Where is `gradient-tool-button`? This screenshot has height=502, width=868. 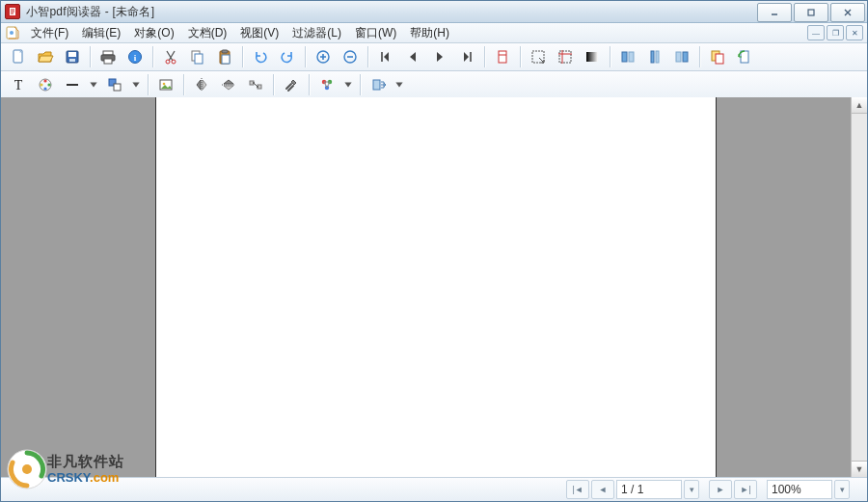 gradient-tool-button is located at coordinates (592, 57).